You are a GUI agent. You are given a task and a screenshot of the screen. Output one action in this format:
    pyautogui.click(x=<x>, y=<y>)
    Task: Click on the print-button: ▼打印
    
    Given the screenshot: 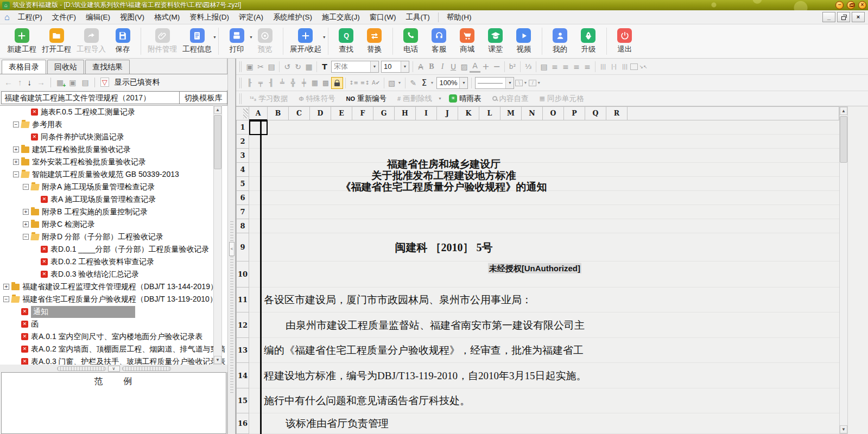 What is the action you would take?
    pyautogui.click(x=237, y=41)
    